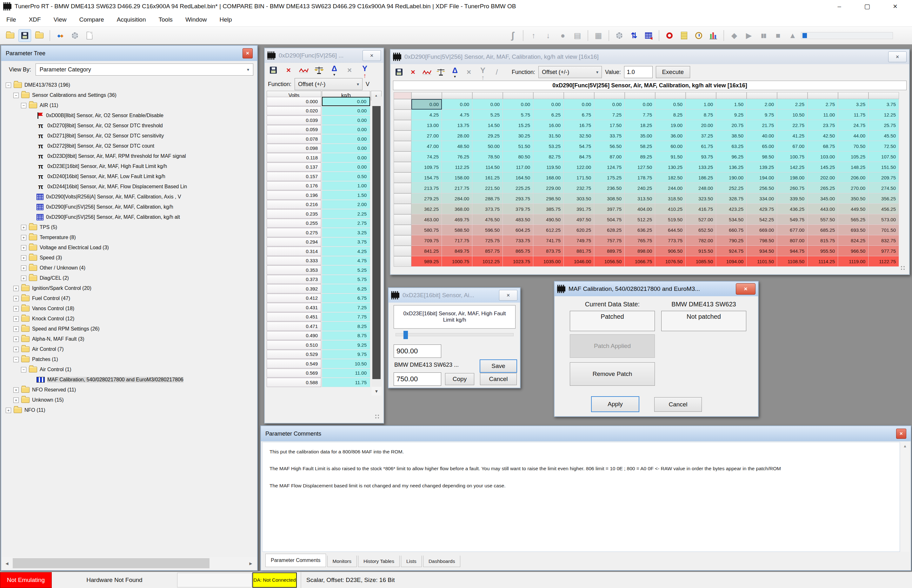  What do you see at coordinates (294, 298) in the screenshot?
I see `volts-cell: 0.412` at bounding box center [294, 298].